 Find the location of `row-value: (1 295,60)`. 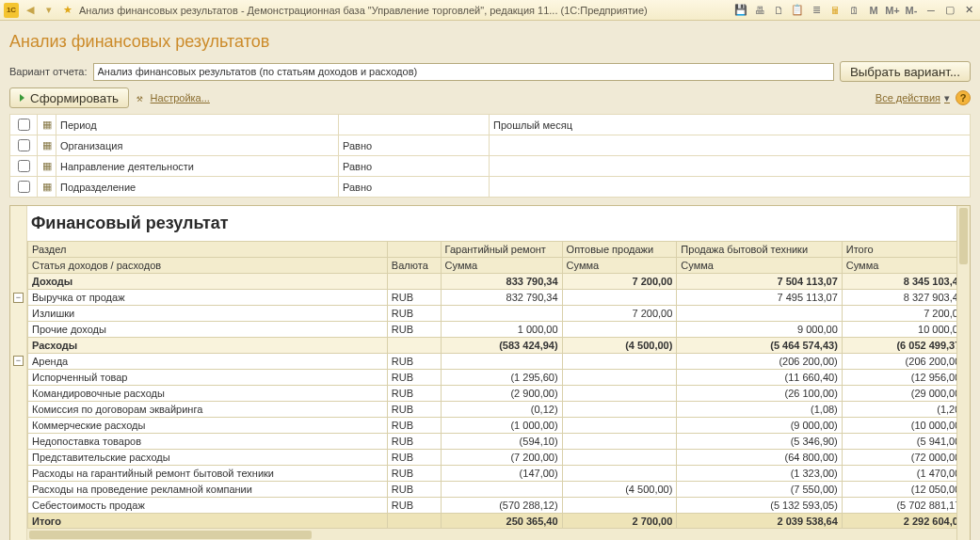

row-value: (1 295,60) is located at coordinates (501, 378).